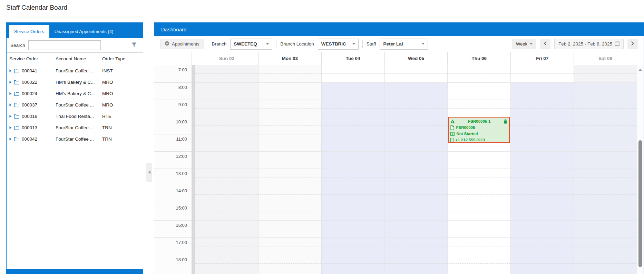 This screenshot has width=644, height=274. What do you see at coordinates (640, 70) in the screenshot?
I see `scroll-up-arrow-icon` at bounding box center [640, 70].